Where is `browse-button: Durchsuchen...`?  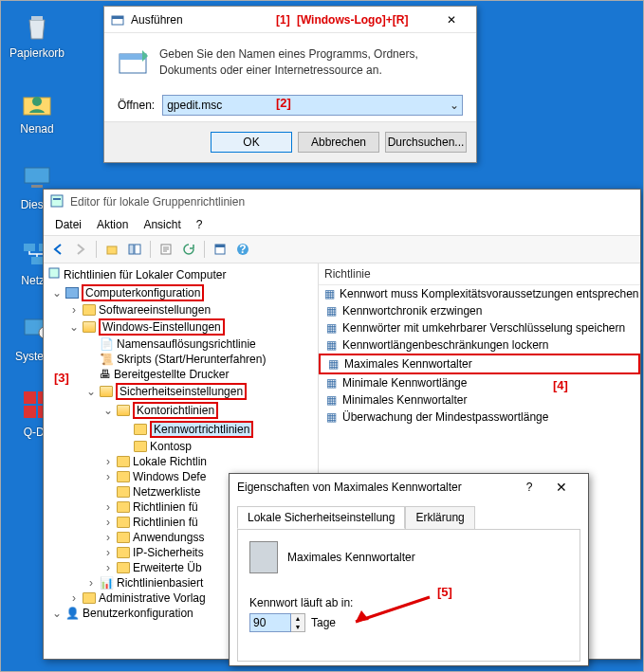
browse-button: Durchsuchen... is located at coordinates (426, 142).